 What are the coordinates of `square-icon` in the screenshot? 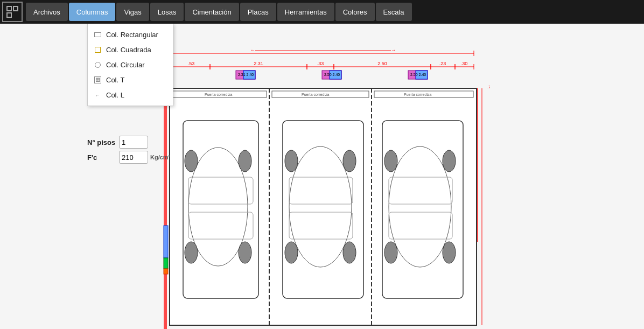 It's located at (97, 50).